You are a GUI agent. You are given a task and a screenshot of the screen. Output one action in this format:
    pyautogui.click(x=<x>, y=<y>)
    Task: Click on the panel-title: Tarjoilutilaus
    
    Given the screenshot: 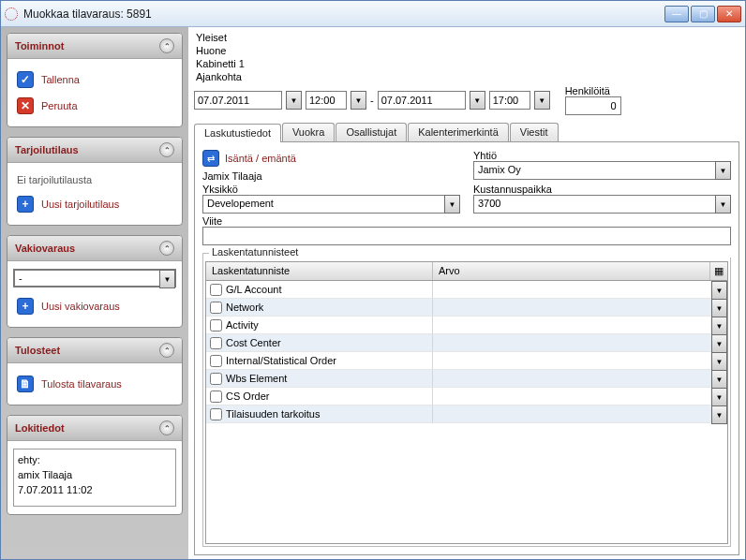 What is the action you would take?
    pyautogui.click(x=47, y=150)
    